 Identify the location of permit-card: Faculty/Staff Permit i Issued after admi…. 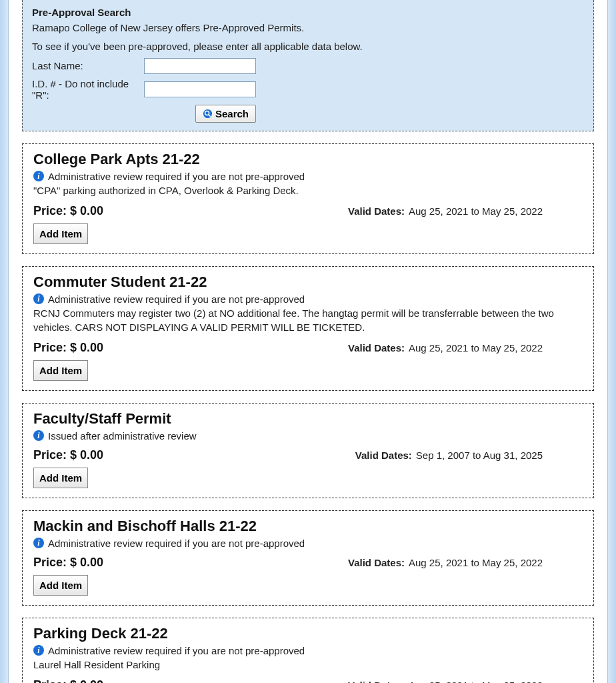
(308, 451).